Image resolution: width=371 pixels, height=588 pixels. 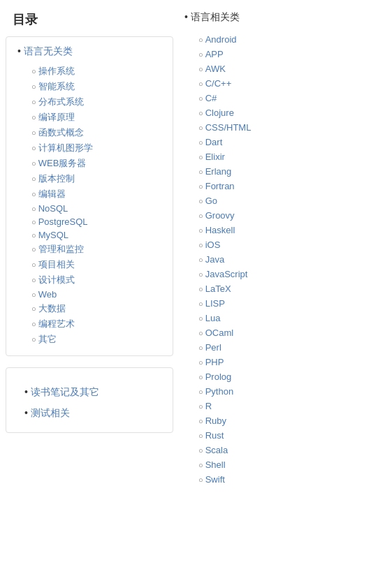 What do you see at coordinates (96, 71) in the screenshot?
I see `list-item: 操作系统` at bounding box center [96, 71].